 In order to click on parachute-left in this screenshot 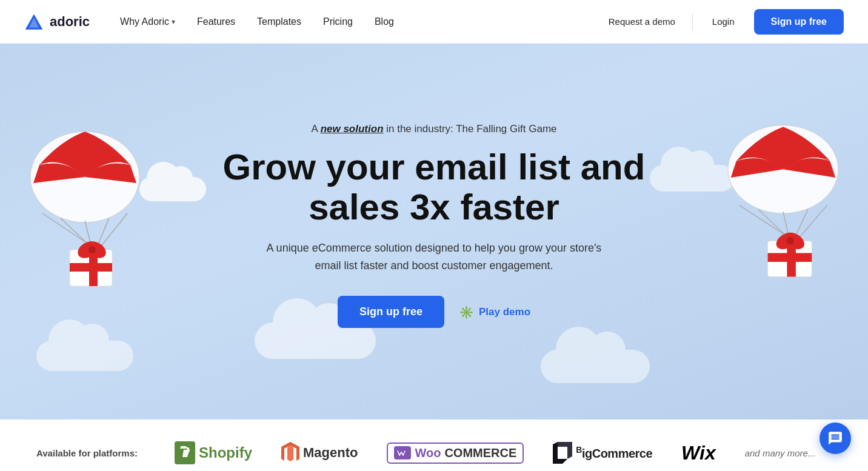, I will do `click(85, 215)`.